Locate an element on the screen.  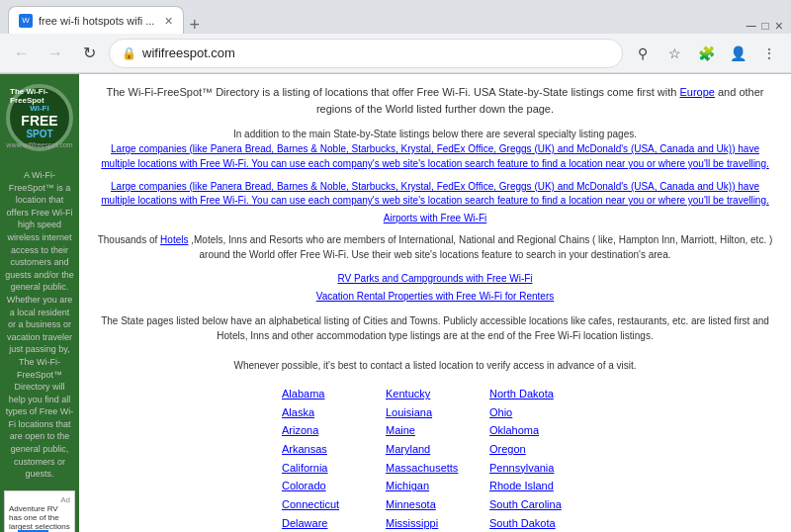
state-link: Michigan is located at coordinates (435, 487).